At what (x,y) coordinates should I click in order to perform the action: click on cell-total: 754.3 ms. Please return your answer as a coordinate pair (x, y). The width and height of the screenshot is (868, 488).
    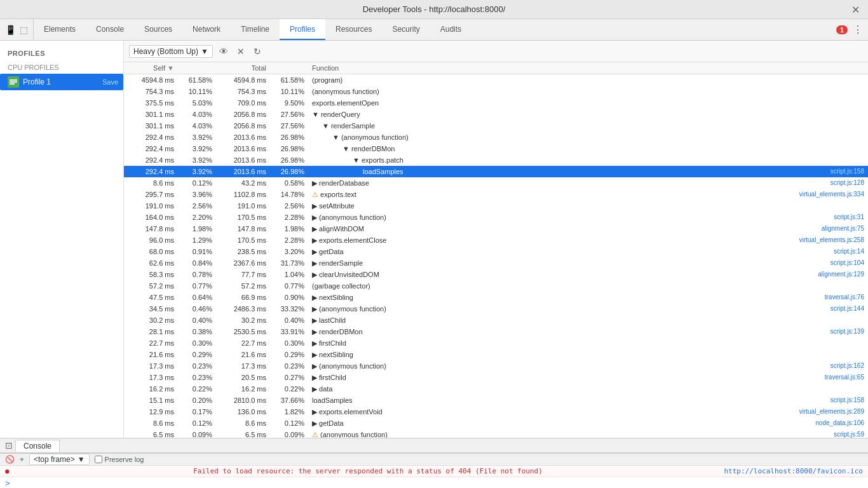
    Looking at the image, I should click on (243, 92).